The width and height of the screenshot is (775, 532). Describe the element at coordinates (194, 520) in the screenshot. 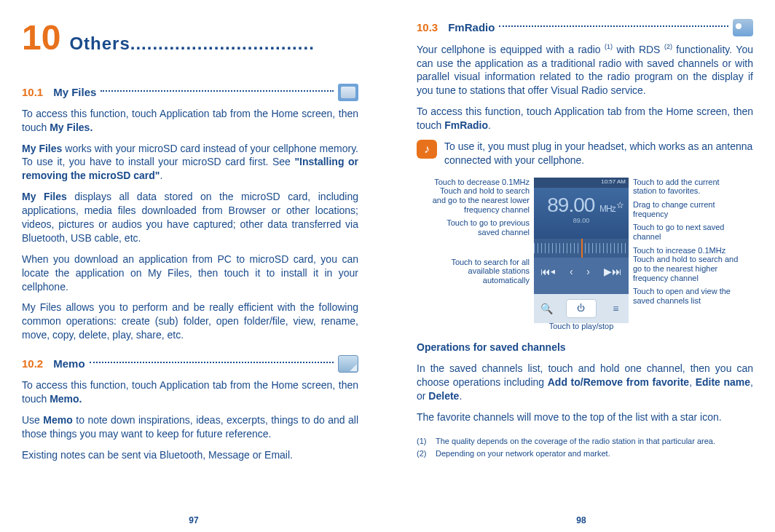

I see `page-number: 97` at that location.